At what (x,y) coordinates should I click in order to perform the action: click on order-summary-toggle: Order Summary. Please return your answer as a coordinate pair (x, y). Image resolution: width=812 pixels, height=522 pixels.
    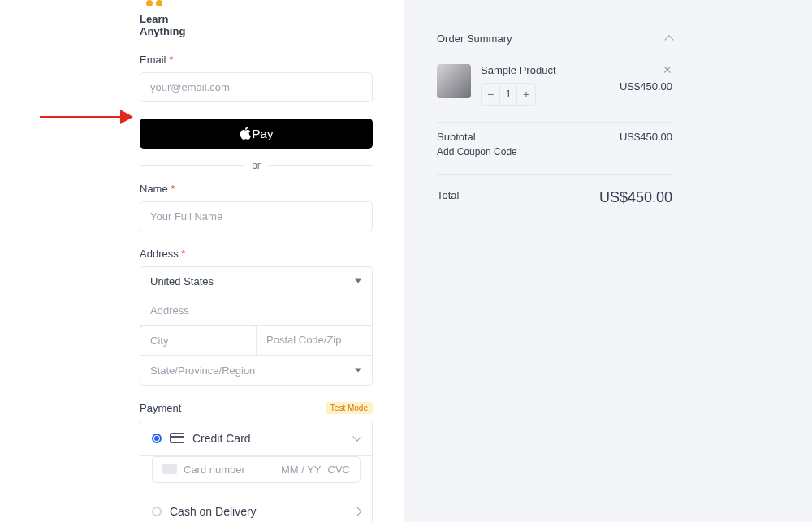
    Looking at the image, I should click on (555, 39).